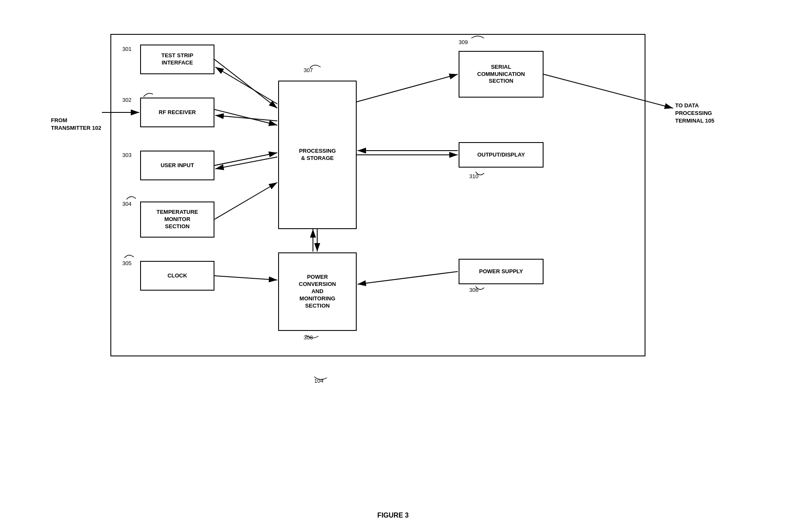 Image resolution: width=786 pixels, height=532 pixels. I want to click on power-conv-block: POWERCONVERSIONANDMONITORINGSECTION, so click(318, 292).